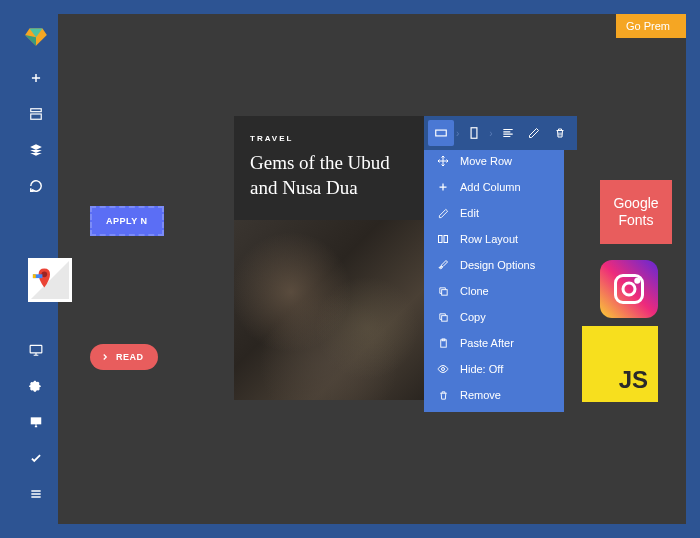 The width and height of the screenshot is (700, 538). Describe the element at coordinates (130, 357) in the screenshot. I see `read-label: READ` at that location.